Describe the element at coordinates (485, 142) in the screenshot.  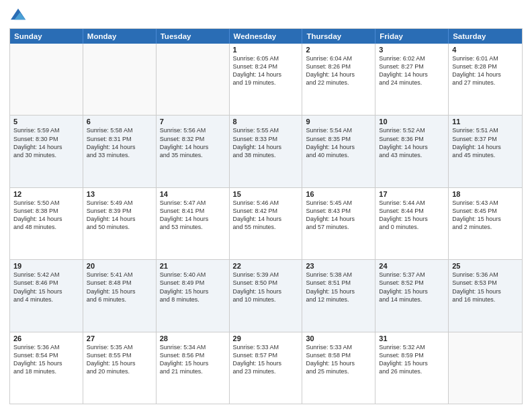
I see `day-info: Sunrise: 5:51 AM Sunset: 8:37 PM Dayligh…` at that location.